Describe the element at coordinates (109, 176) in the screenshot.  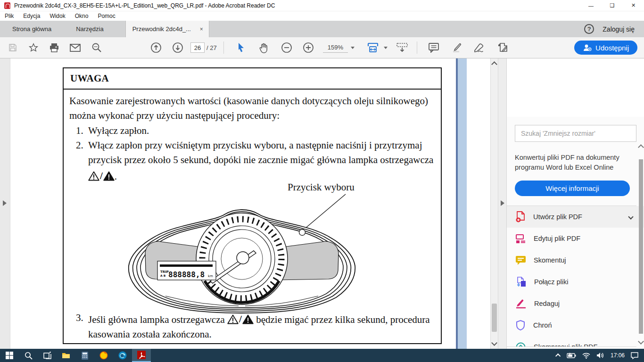
I see `warning-filled-icon` at that location.